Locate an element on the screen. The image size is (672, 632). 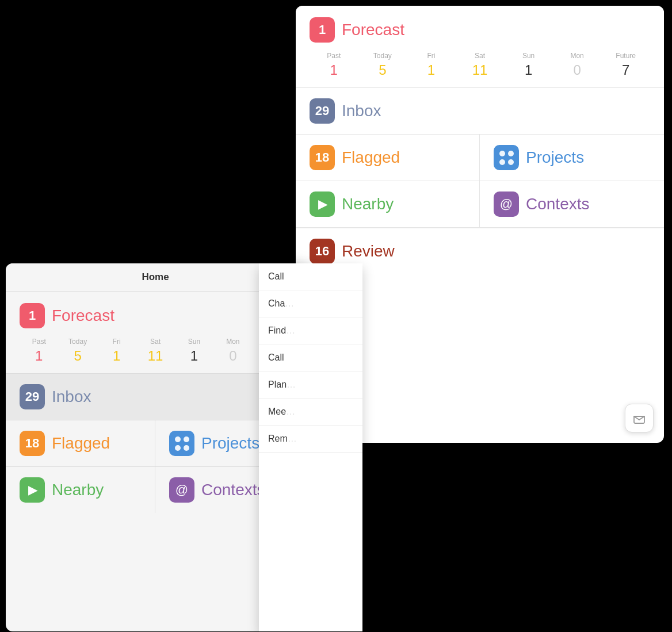
col-label-mon: Mon is located at coordinates (578, 56).